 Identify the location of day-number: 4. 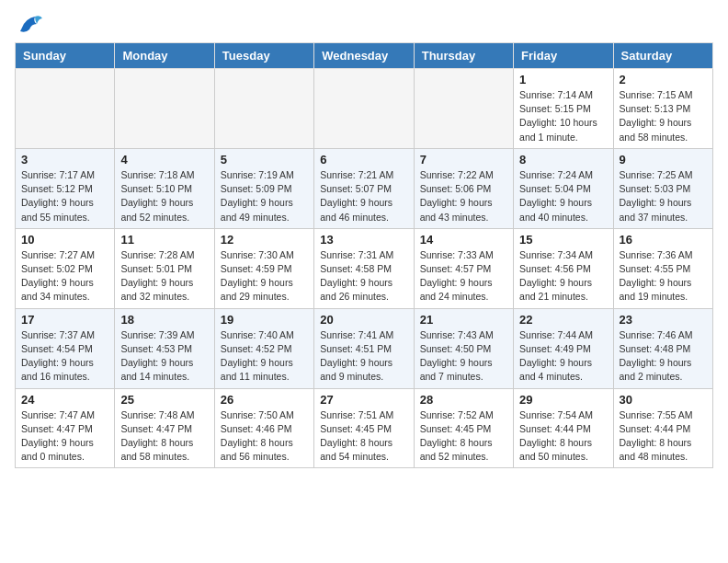
(164, 160).